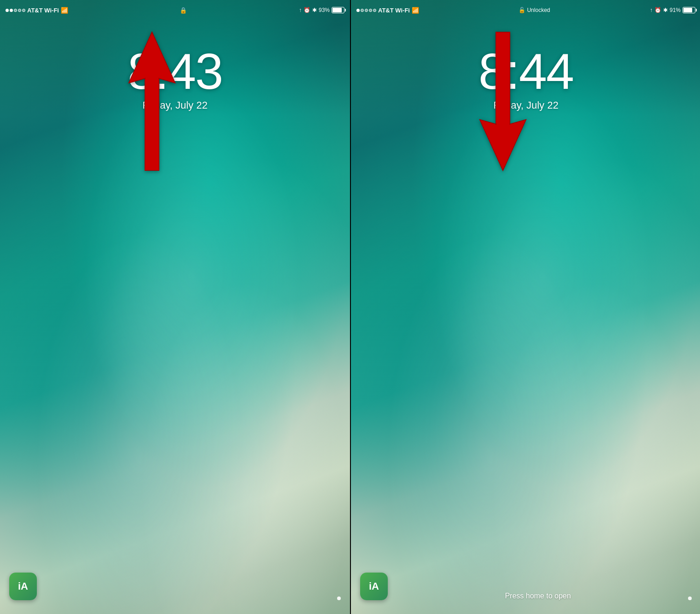 The image size is (700, 614). I want to click on time-right: 8:44, so click(525, 71).